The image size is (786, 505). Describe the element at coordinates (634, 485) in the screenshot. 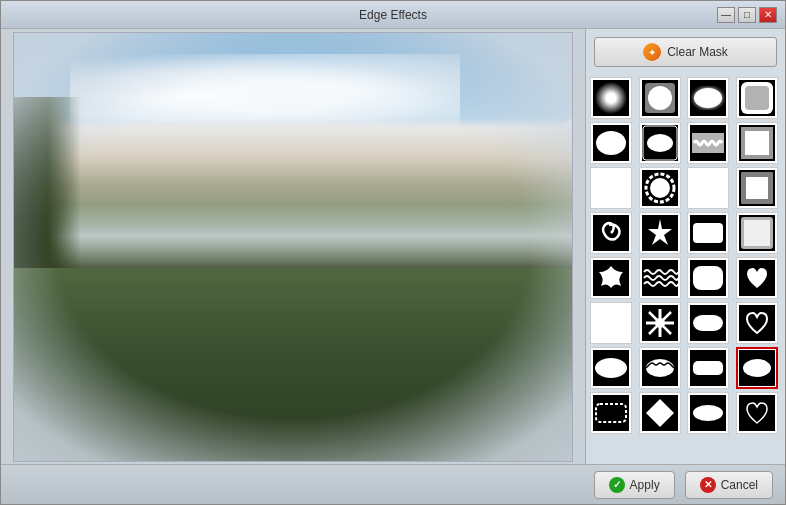

I see `apply-button: ✓ Apply` at that location.